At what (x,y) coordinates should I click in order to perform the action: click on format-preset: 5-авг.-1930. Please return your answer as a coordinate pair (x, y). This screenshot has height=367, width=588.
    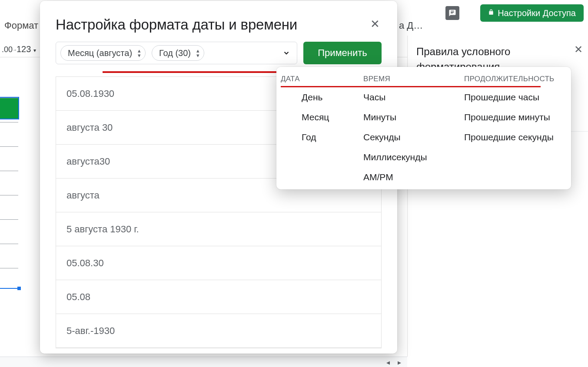
    Looking at the image, I should click on (219, 331).